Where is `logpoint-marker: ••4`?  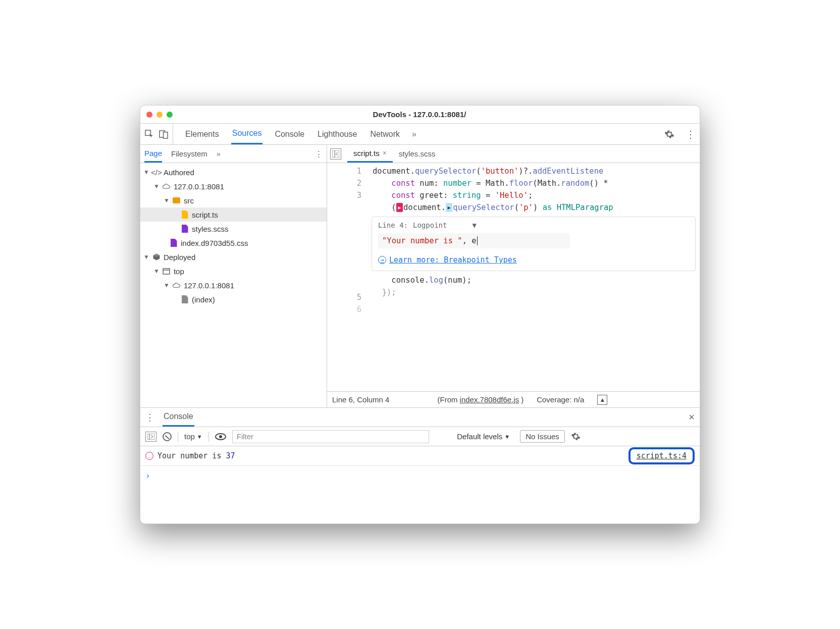
logpoint-marker: ••4 is located at coordinates (344, 207).